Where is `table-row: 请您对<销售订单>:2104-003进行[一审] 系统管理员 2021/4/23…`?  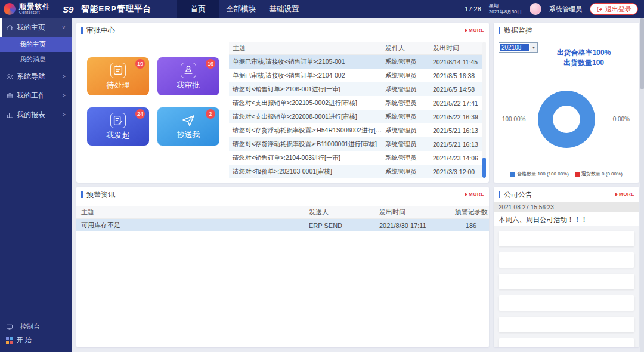
table-row: 请您对<销售订单>:2104-003进行[一审] 系统管理员 2021/4/23… is located at coordinates (355, 158).